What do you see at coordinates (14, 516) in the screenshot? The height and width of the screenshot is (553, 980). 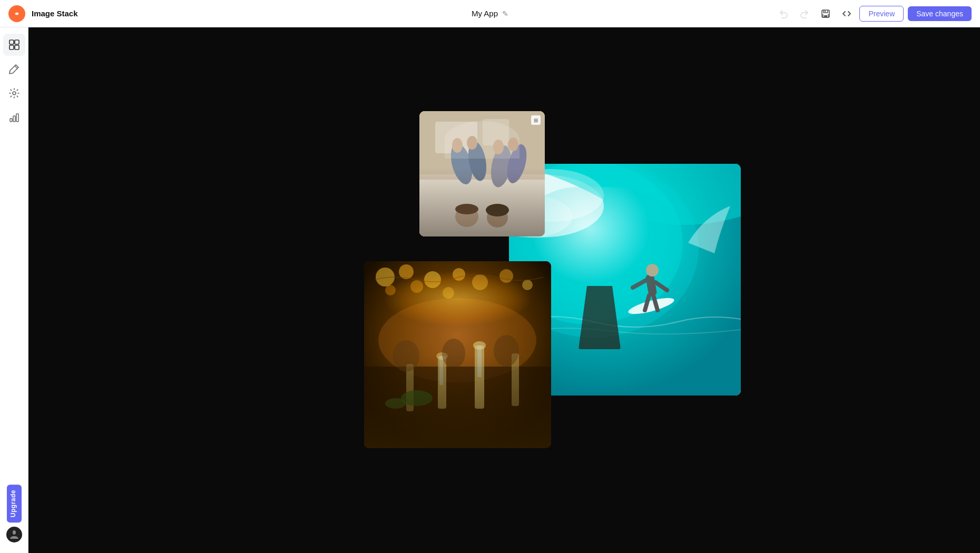 I see `sidebar-bottom: Upgrade` at bounding box center [14, 516].